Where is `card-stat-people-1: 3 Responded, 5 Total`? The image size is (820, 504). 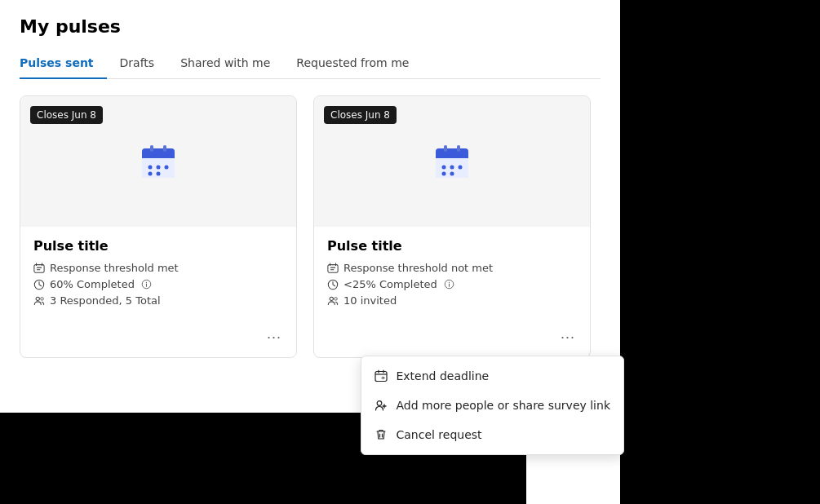 card-stat-people-1: 3 Responded, 5 Total is located at coordinates (158, 300).